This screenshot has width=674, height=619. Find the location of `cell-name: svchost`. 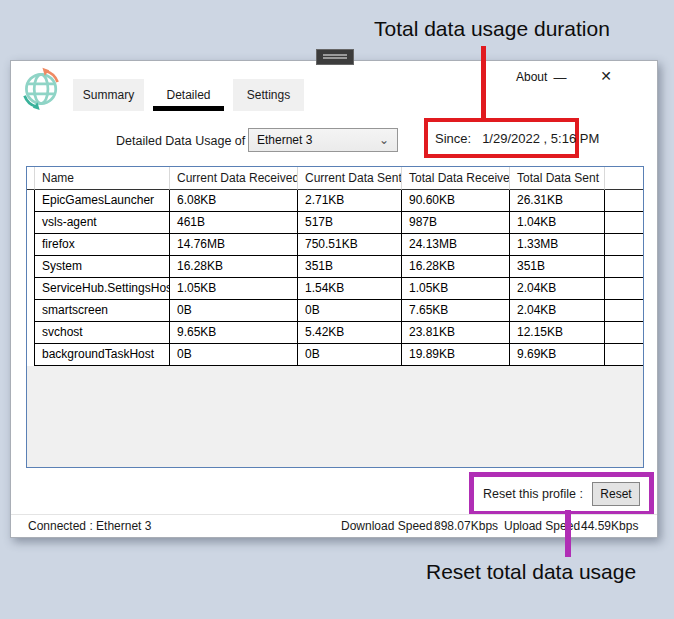

cell-name: svchost is located at coordinates (102, 333).